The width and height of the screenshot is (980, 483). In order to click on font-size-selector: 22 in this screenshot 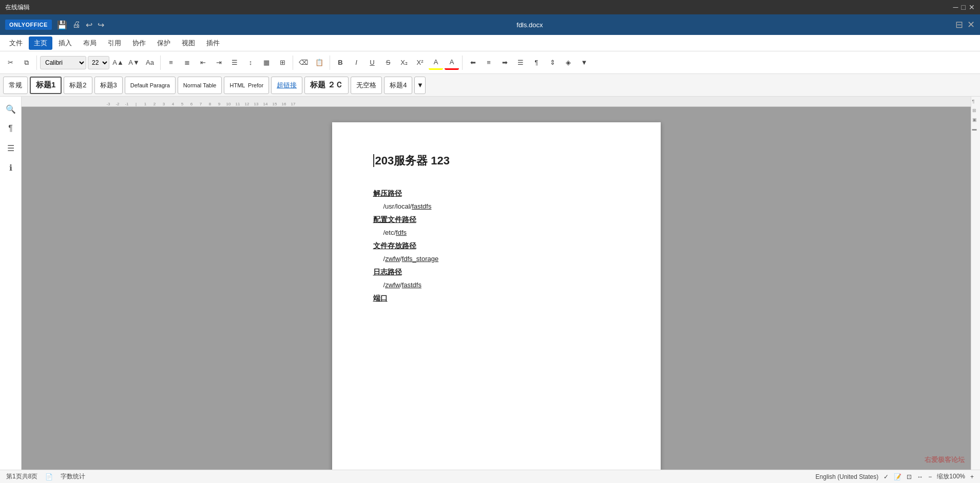, I will do `click(99, 63)`.